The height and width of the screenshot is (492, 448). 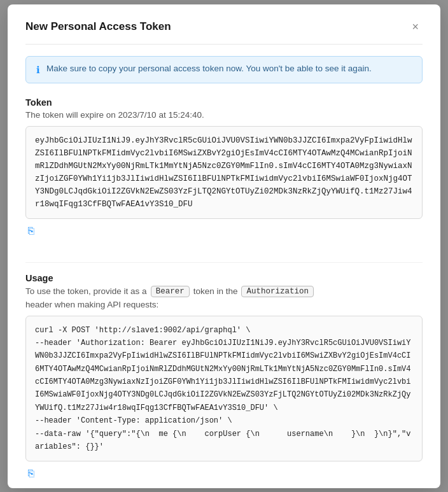 I want to click on token-section-description: The token will expire on 2023/7/10 at 15…, so click(x=224, y=115).